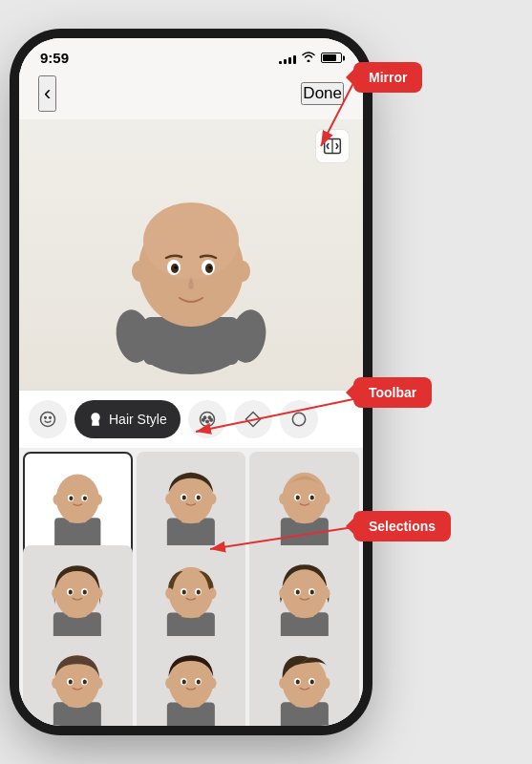 The height and width of the screenshot is (764, 532). I want to click on palette-icon, so click(207, 419).